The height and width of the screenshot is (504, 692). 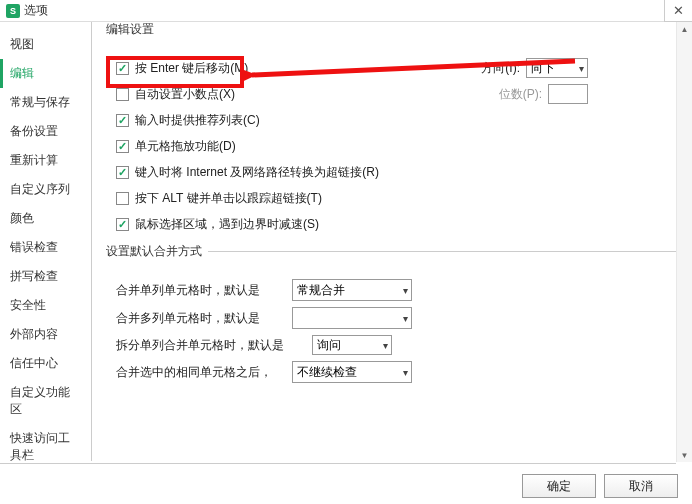 I want to click on sidebar-item-external: 外部内容, so click(x=46, y=334).